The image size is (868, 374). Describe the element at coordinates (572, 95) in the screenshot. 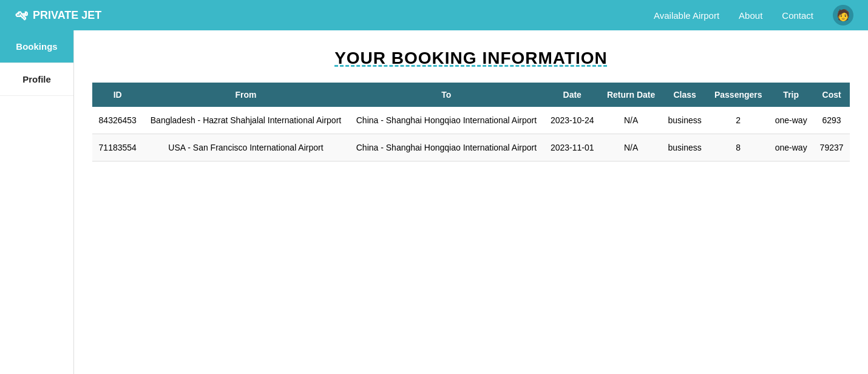

I see `col-date: Date` at that location.